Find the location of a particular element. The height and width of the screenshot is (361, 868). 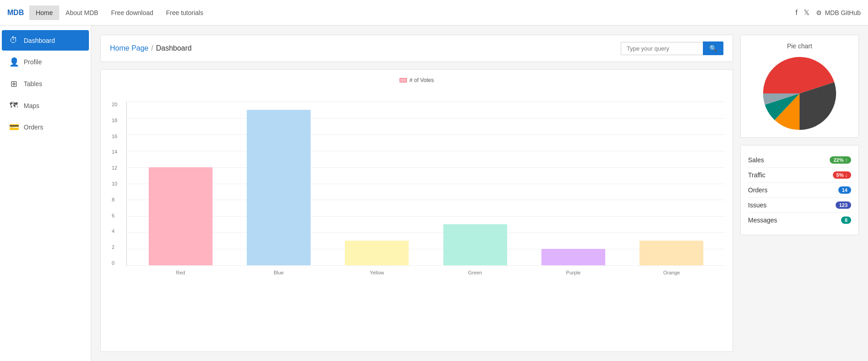

stat-row-messages: Messages 8 is located at coordinates (800, 220).